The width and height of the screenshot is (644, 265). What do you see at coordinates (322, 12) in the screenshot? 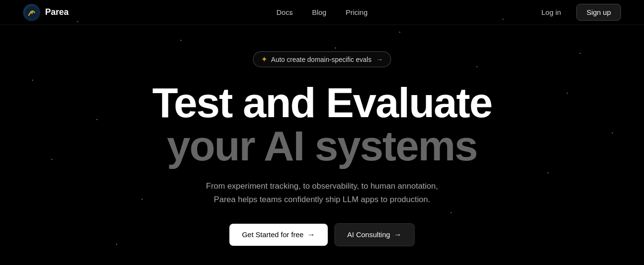
I see `navbar: Parea Docs Blog Pricing Log in Sign up` at bounding box center [322, 12].